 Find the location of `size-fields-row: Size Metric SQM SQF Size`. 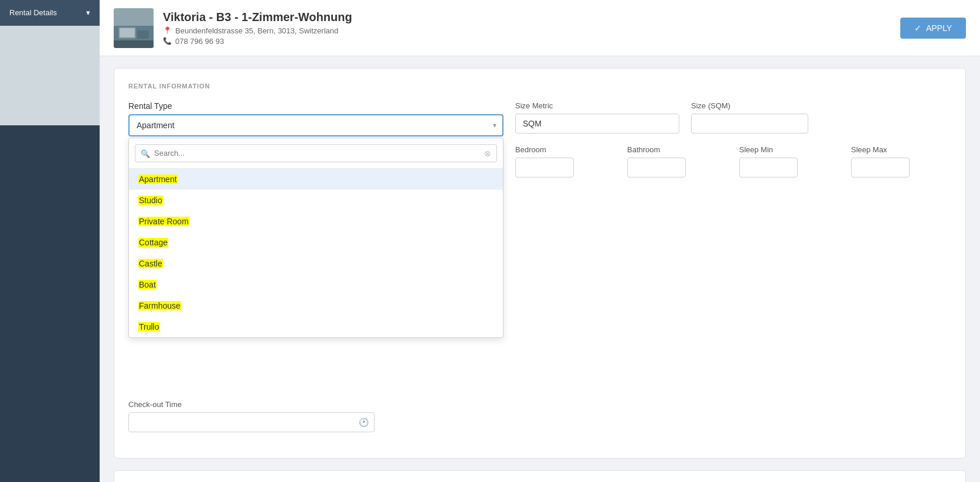

size-fields-row: Size Metric SQM SQF Size is located at coordinates (733, 117).